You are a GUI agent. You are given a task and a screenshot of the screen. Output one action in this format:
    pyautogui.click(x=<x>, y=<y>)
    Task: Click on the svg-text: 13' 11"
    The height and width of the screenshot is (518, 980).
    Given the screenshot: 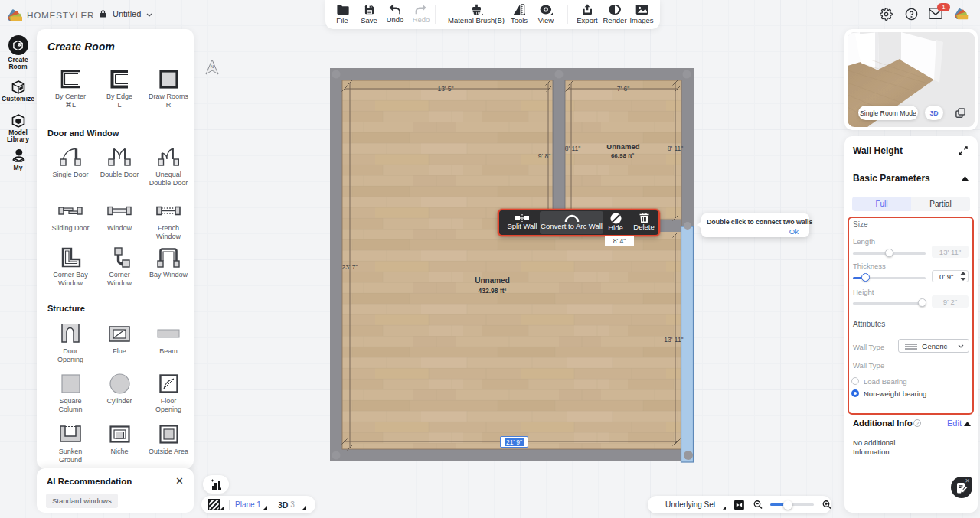 What is the action you would take?
    pyautogui.click(x=674, y=340)
    